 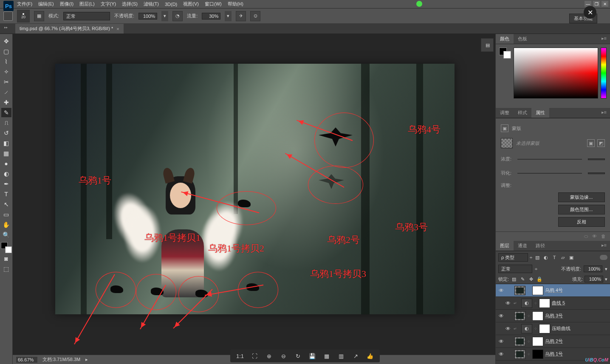 I want to click on save-icon: 💾, so click(x=312, y=356).